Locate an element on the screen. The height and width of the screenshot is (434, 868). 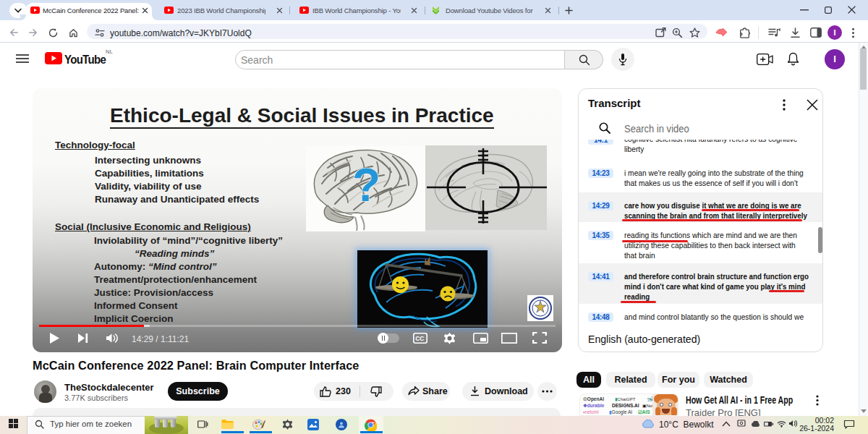
svg-text: CC is located at coordinates (420, 339).